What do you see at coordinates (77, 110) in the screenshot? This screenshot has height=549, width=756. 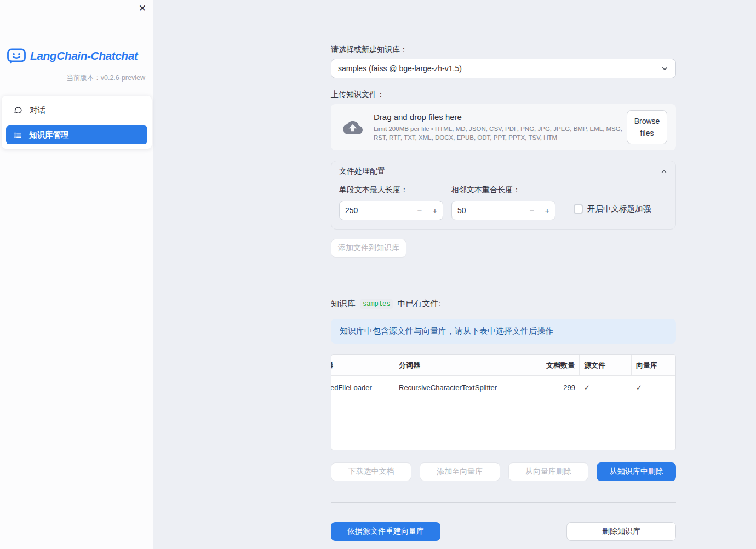 I see `menu-item-chat: 对话` at bounding box center [77, 110].